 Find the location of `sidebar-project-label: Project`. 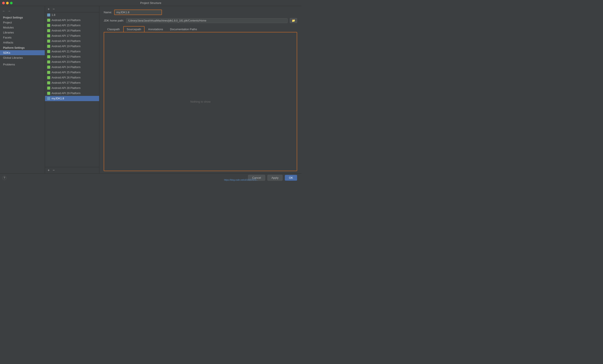

sidebar-project-label: Project is located at coordinates (7, 23).